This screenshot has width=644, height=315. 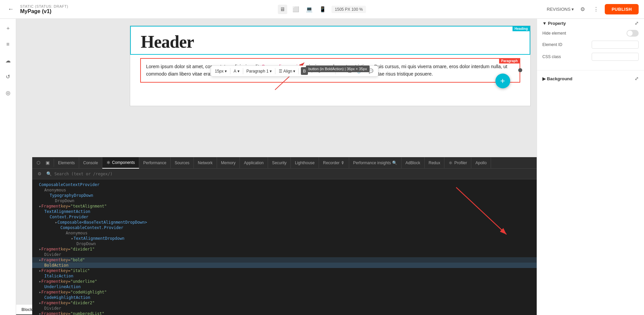 What do you see at coordinates (458, 163) in the screenshot?
I see `tab-profiler: ⚛Profiler` at bounding box center [458, 163].